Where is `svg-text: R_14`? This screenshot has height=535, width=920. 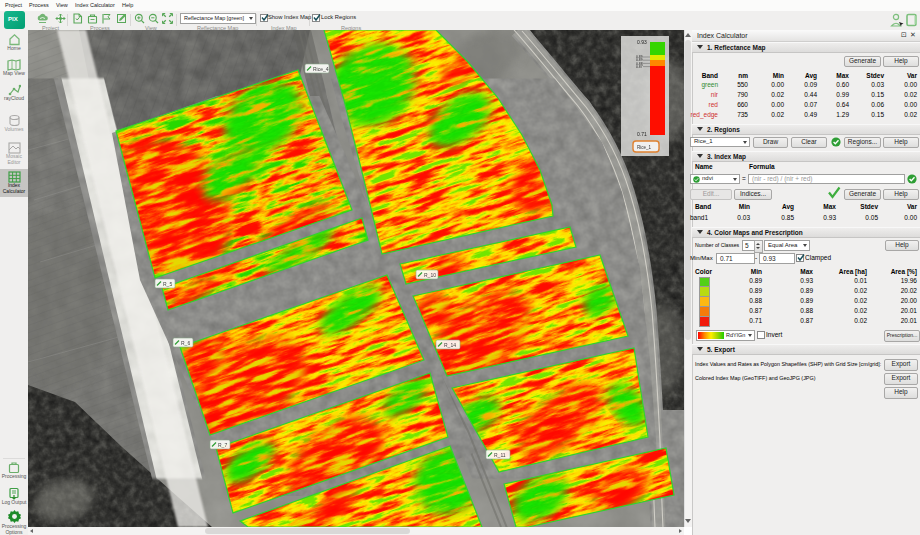
svg-text: R_14 is located at coordinates (450, 345).